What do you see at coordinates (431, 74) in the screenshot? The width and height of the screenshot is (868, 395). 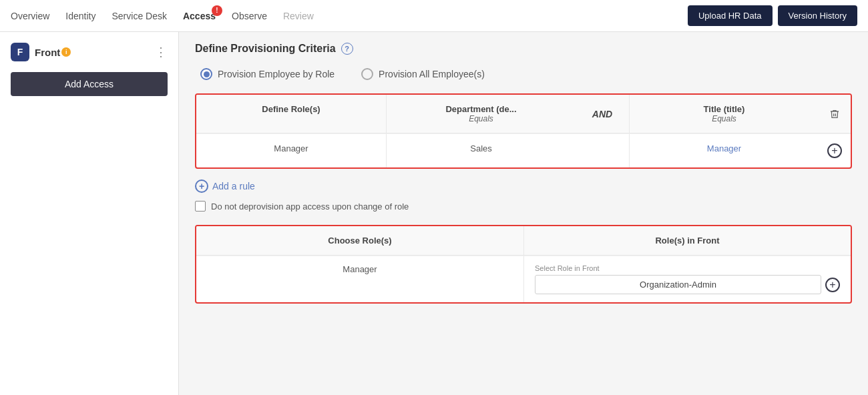 I see `radio-label-2: Provision All Employee(s)` at bounding box center [431, 74].